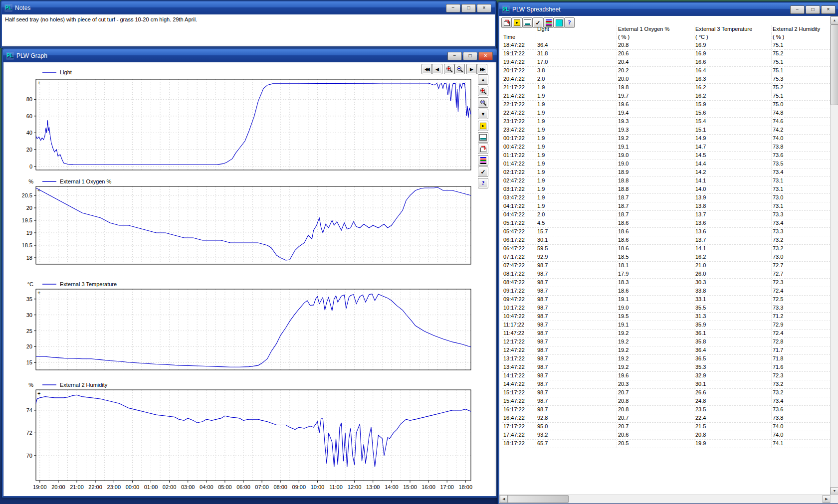 The height and width of the screenshot is (504, 838). I want to click on table-row: 07:17:2292.918.516.273.0, so click(666, 257).